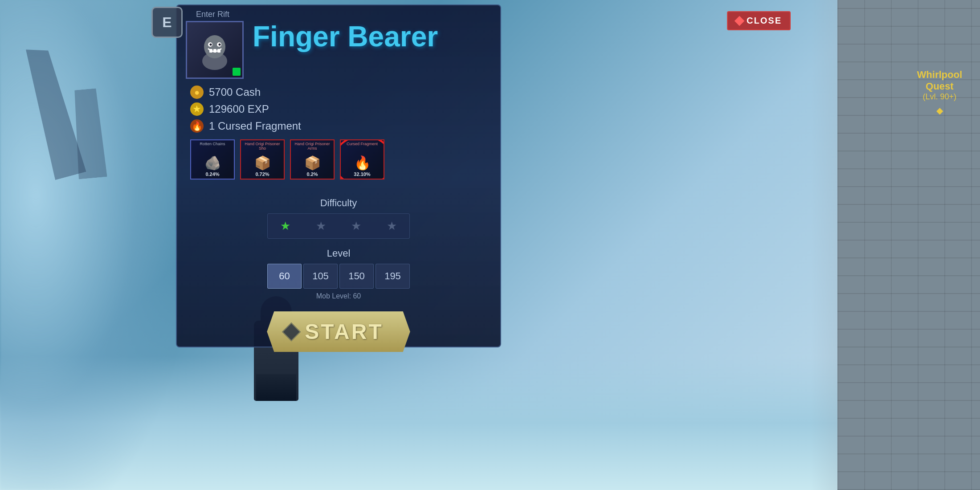 The height and width of the screenshot is (490, 980). What do you see at coordinates (197, 92) in the screenshot?
I see `coin-icon: ●` at bounding box center [197, 92].